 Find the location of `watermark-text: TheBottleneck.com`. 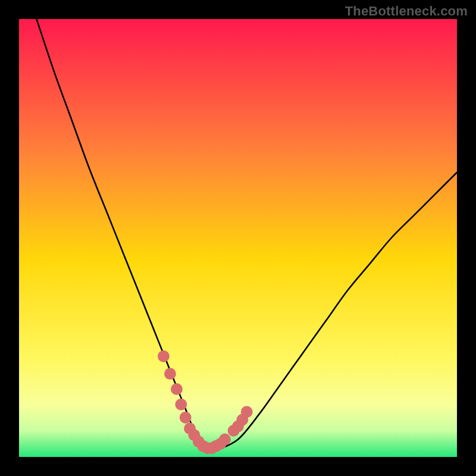

watermark-text: TheBottleneck.com is located at coordinates (406, 11).